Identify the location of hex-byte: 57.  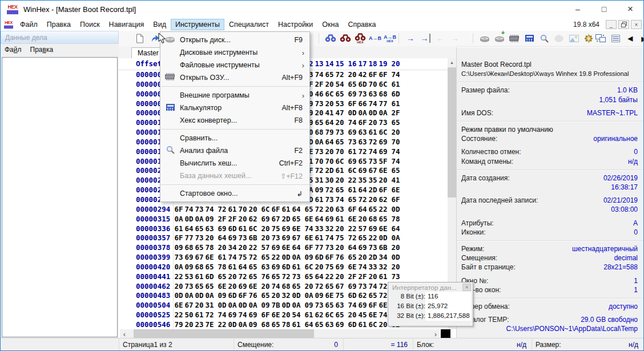
(265, 248).